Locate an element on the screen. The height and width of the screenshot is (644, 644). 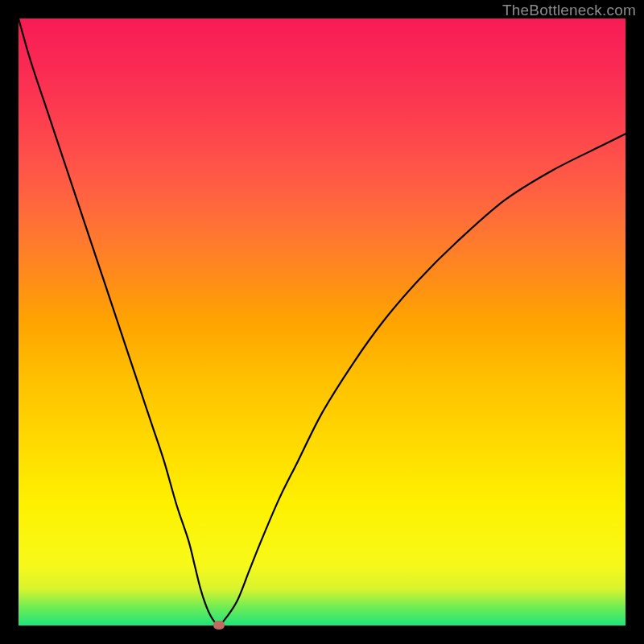
min-marker is located at coordinates (219, 625).